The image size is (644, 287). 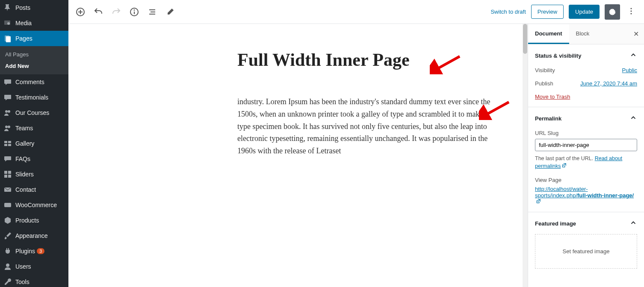 I want to click on sidebar-sub-all-pages: All Pages, so click(x=34, y=55).